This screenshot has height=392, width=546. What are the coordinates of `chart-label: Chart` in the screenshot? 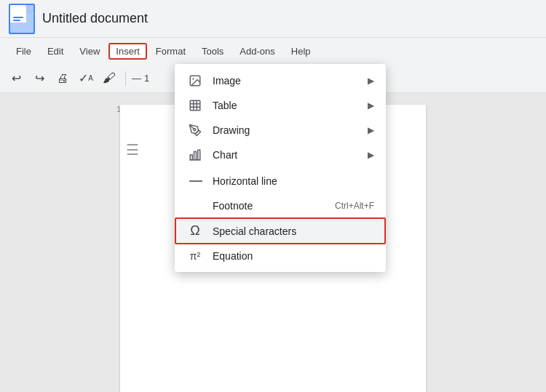 It's located at (290, 155).